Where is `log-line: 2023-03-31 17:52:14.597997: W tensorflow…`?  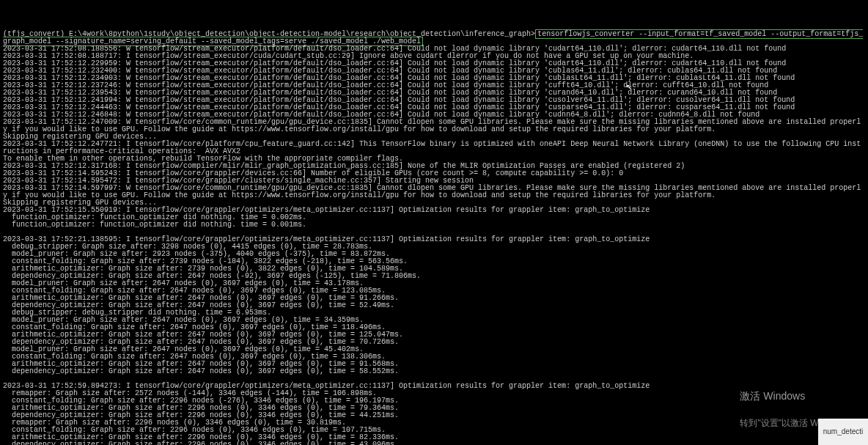
log-line: 2023-03-31 17:52:14.597997: W tensorflow… is located at coordinates (432, 192).